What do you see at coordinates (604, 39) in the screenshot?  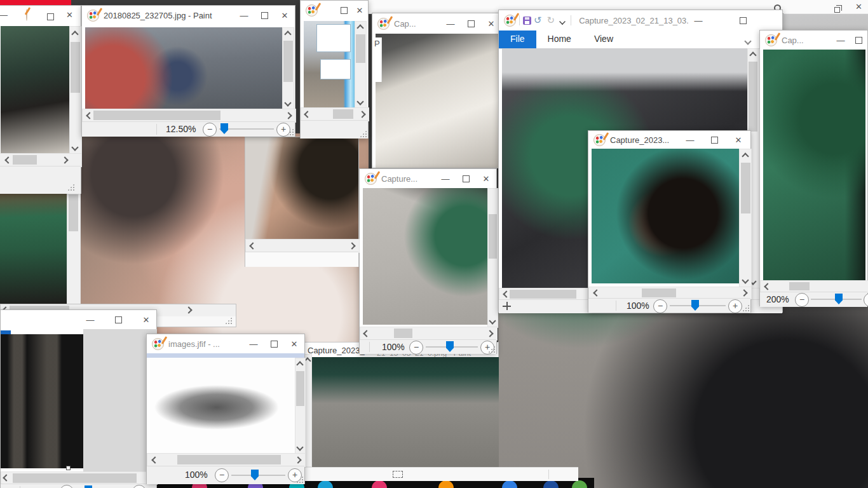 I see `tab-view: View` at bounding box center [604, 39].